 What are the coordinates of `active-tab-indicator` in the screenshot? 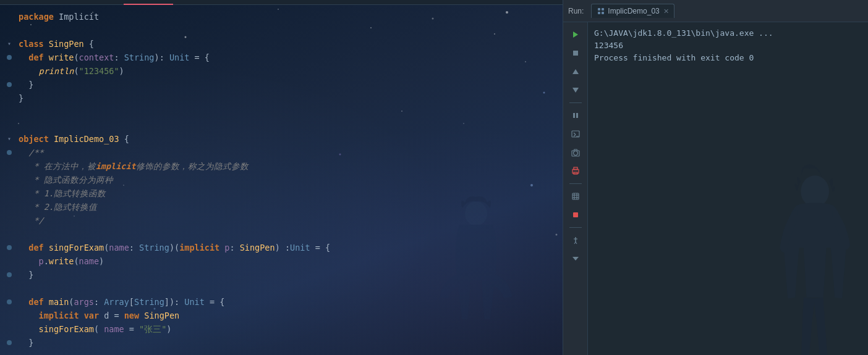 It's located at (148, 2).